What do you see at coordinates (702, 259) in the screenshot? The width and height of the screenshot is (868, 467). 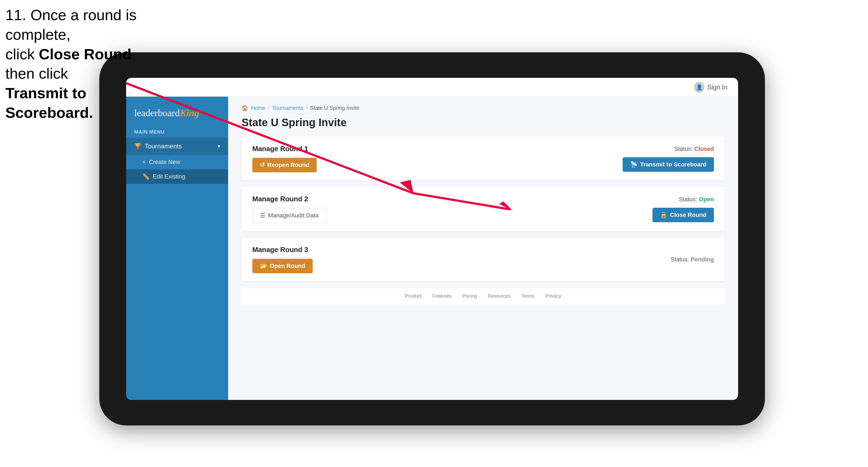 I see `round-3-status-value: Pending` at bounding box center [702, 259].